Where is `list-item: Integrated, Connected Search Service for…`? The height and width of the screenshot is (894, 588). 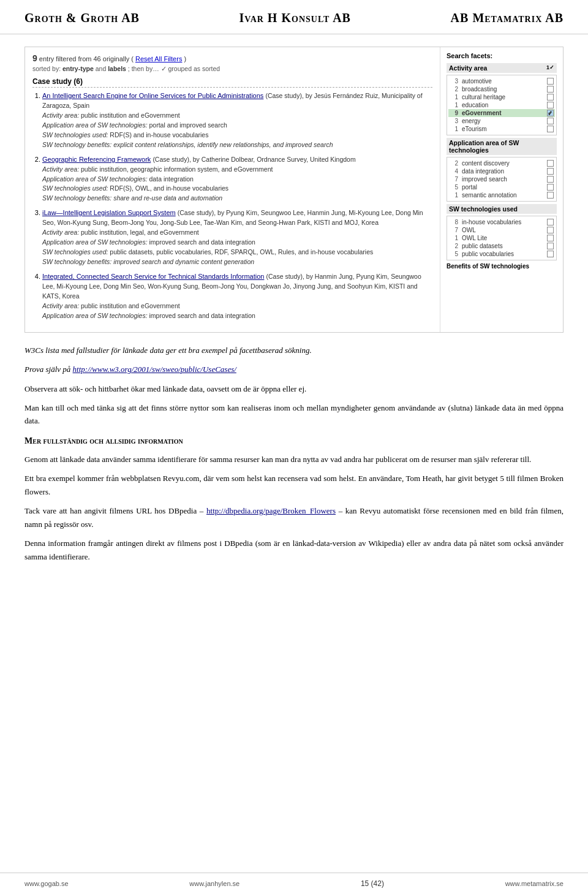 list-item: Integrated, Connected Search Service for… is located at coordinates (238, 297).